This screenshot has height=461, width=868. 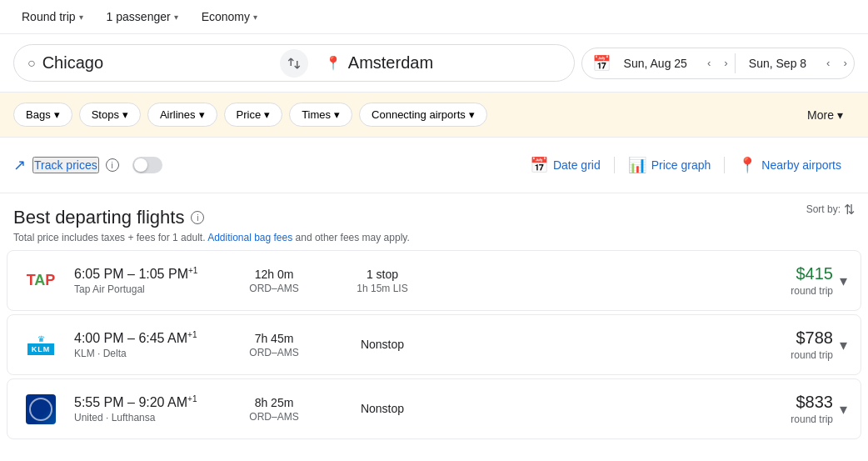 What do you see at coordinates (778, 63) in the screenshot?
I see `date-end-button: Sun, Sep 8` at bounding box center [778, 63].